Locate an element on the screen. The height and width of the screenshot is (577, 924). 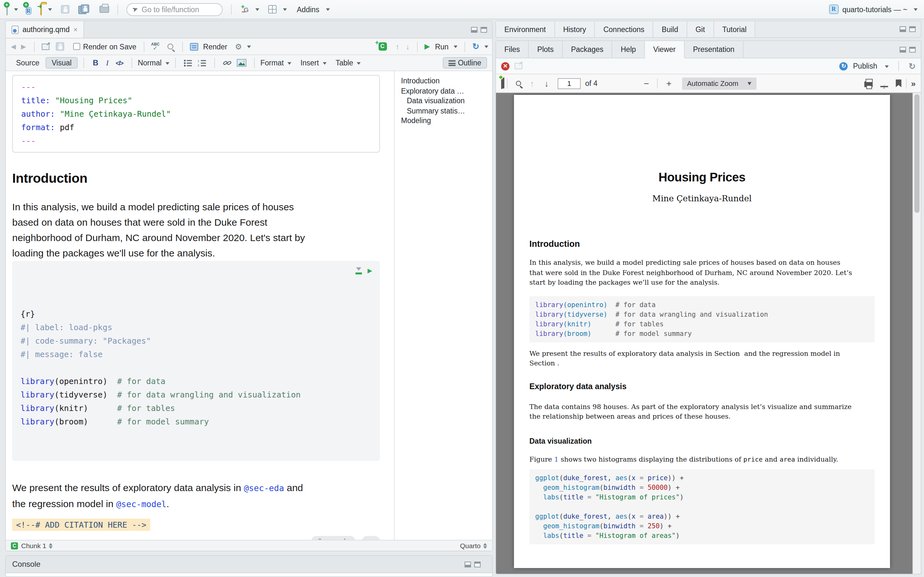
bold-button: B is located at coordinates (95, 63).